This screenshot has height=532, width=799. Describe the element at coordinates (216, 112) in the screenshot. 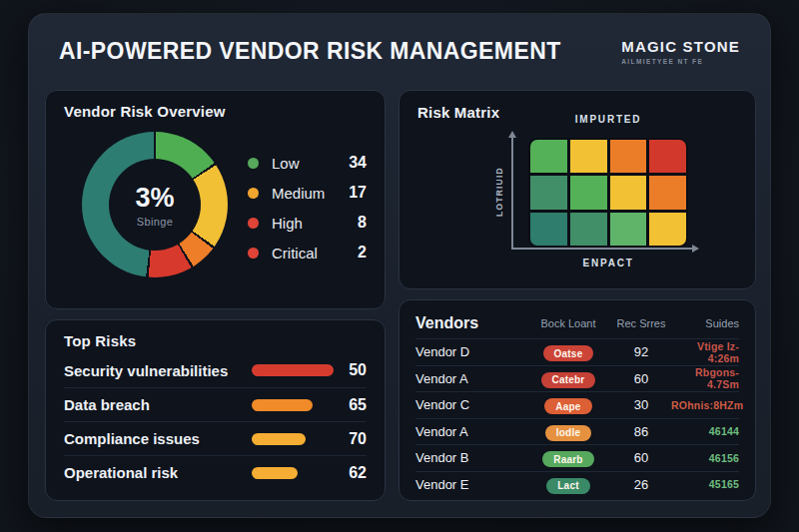

I see `overview-panel-title: Vendor Risk Overview` at that location.